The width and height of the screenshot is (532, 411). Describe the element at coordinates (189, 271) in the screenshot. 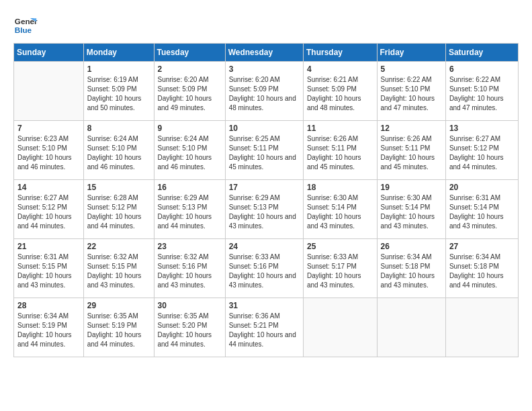

I see `day-info: Sunrise: 6:32 AM Sunset: 5:16 PM Dayligh…` at that location.